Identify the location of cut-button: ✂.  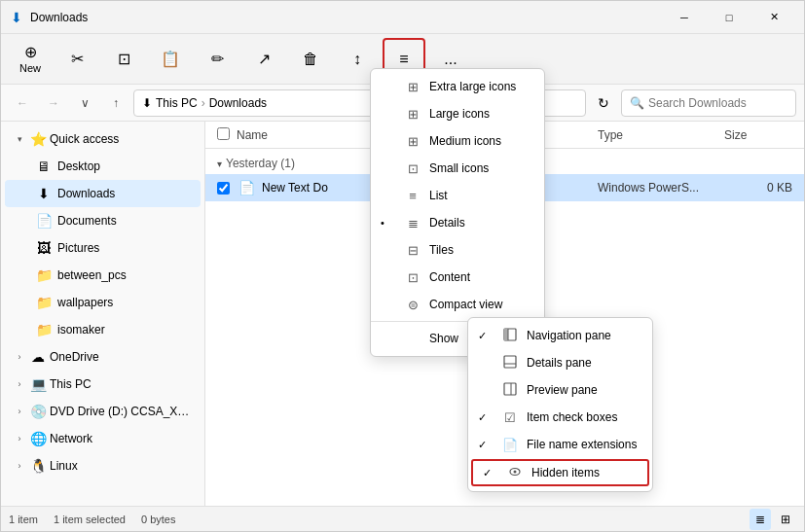
(77, 59).